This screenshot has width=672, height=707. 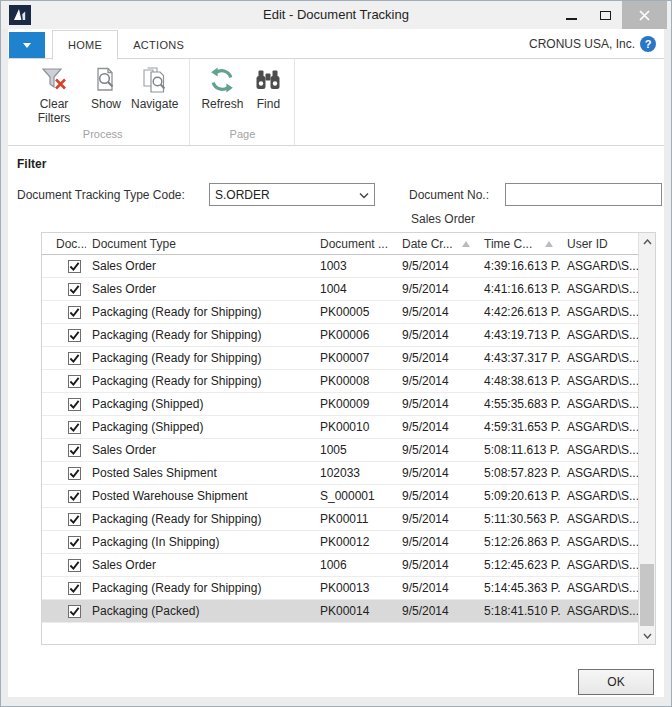 I want to click on ribbon-group-page: Refresh Find Page, so click(x=242, y=102).